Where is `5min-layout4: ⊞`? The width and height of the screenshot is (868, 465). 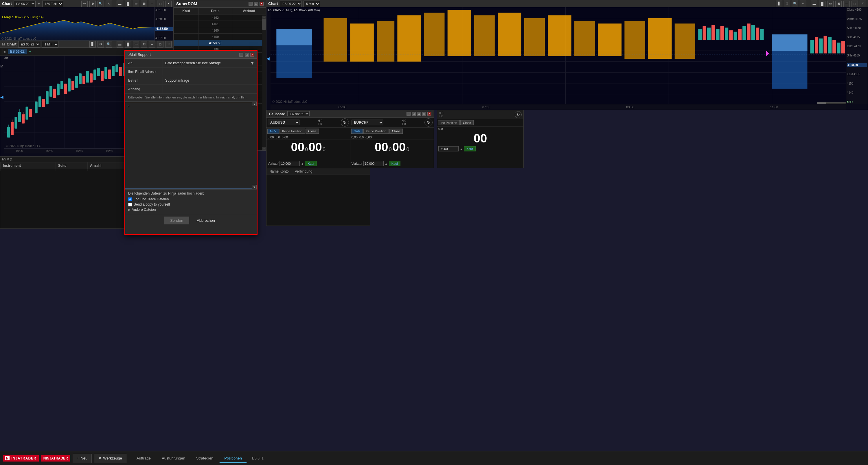
5min-layout4: ⊞ is located at coordinates (838, 4).